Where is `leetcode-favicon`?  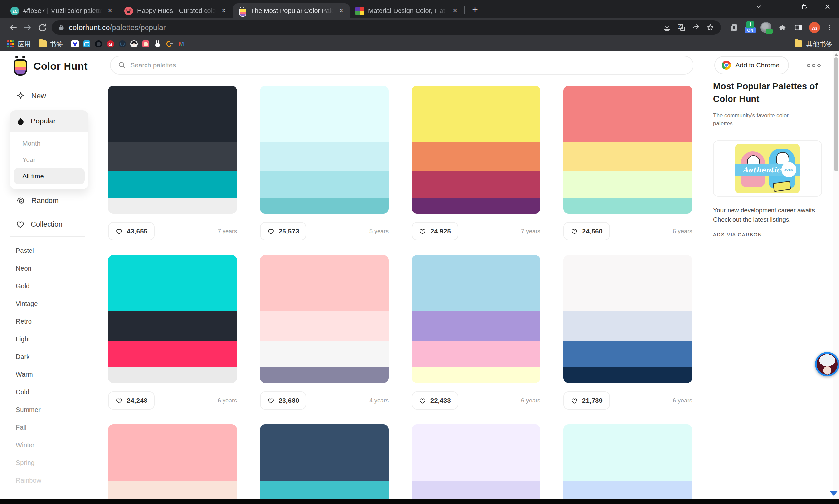 leetcode-favicon is located at coordinates (169, 44).